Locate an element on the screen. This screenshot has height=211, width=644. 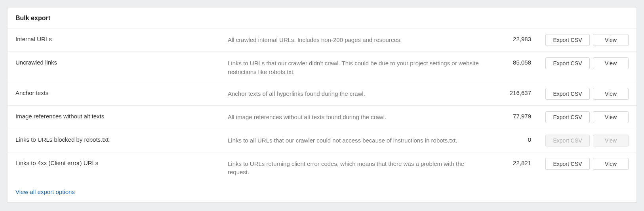
export-row: Anchor textsAnchor texts of all hyperlin… is located at coordinates (322, 94).